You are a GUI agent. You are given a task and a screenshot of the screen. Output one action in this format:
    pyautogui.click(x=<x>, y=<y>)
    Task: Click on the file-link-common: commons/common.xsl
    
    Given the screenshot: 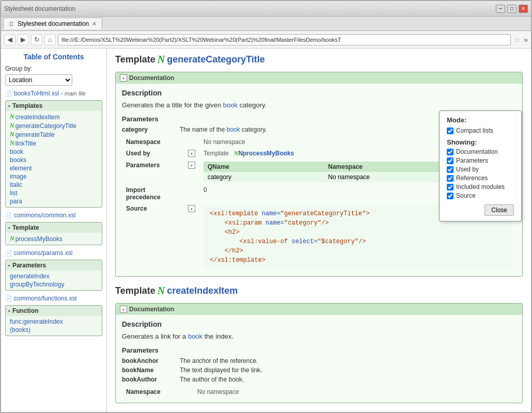 What is the action you would take?
    pyautogui.click(x=44, y=215)
    